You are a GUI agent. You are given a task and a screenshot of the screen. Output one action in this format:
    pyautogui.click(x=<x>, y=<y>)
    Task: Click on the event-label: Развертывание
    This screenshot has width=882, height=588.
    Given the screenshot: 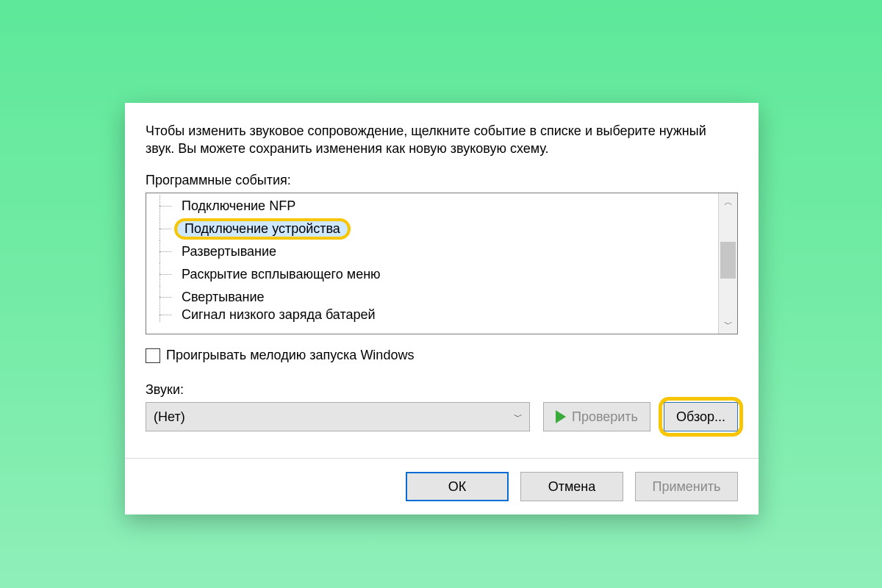 What is the action you would take?
    pyautogui.click(x=229, y=251)
    